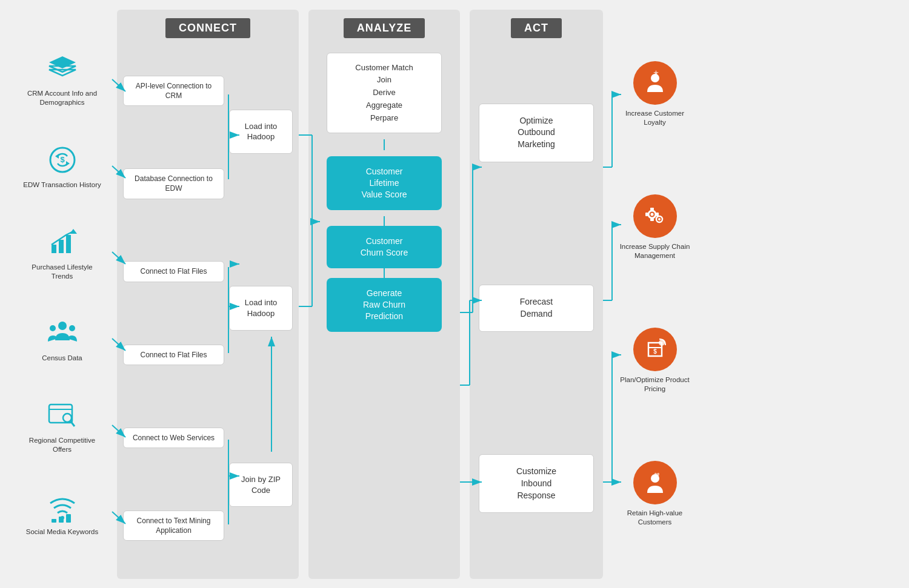 The image size is (909, 588). Describe the element at coordinates (62, 507) in the screenshot. I see `wifi-bars-icon` at that location.